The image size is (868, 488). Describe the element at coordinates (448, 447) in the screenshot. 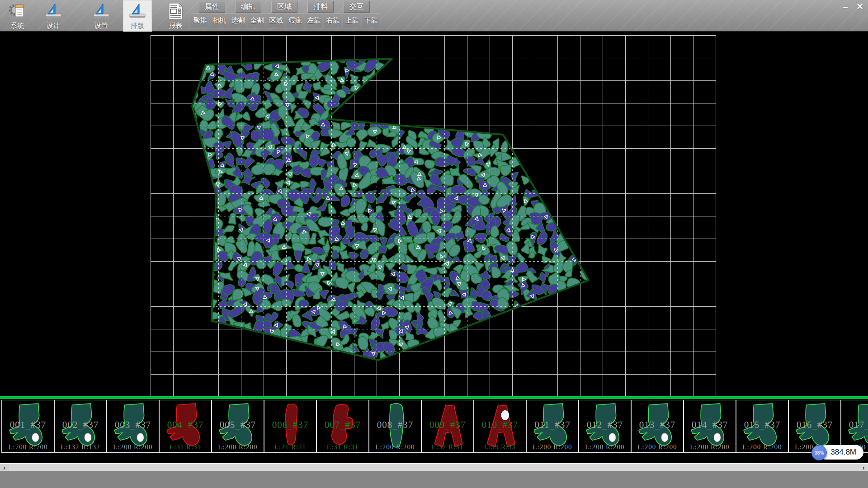

I see `thumbnail-lr: L:32 R:31` at that location.